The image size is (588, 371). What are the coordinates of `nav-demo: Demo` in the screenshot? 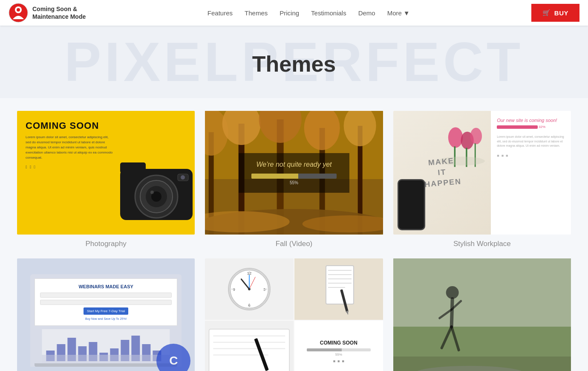 It's located at (367, 13).